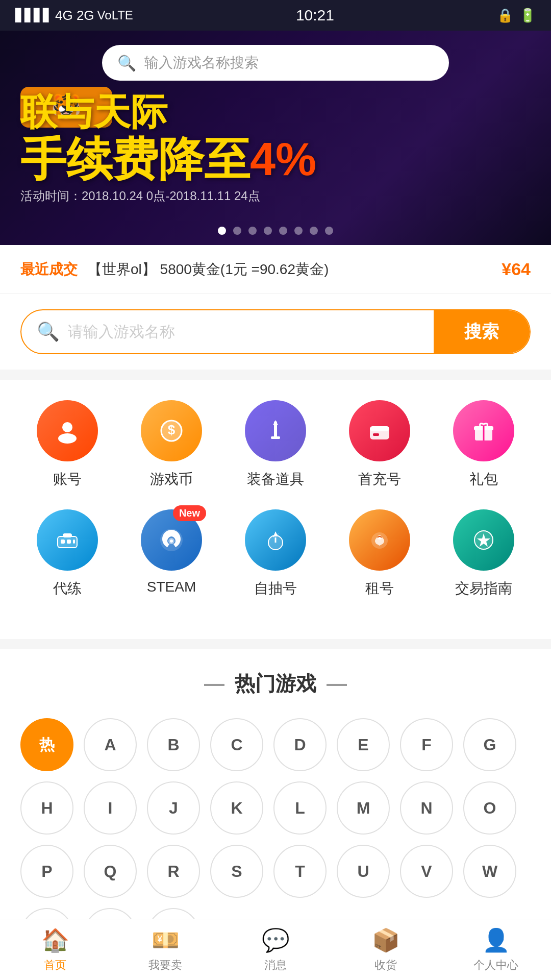 The width and height of the screenshot is (551, 980). What do you see at coordinates (276, 554) in the screenshot?
I see `category-row-2: 代练 New STEAM 自抽号` at bounding box center [276, 554].